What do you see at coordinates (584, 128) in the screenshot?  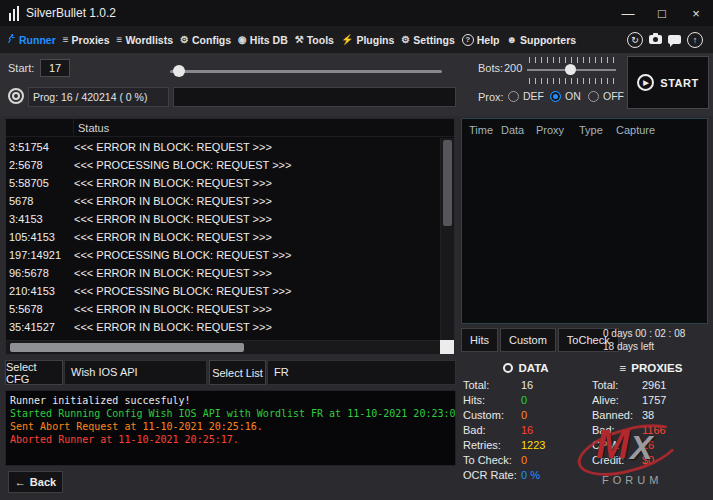 I see `hits-table-header: Time Data Proxy Type Capture` at bounding box center [584, 128].